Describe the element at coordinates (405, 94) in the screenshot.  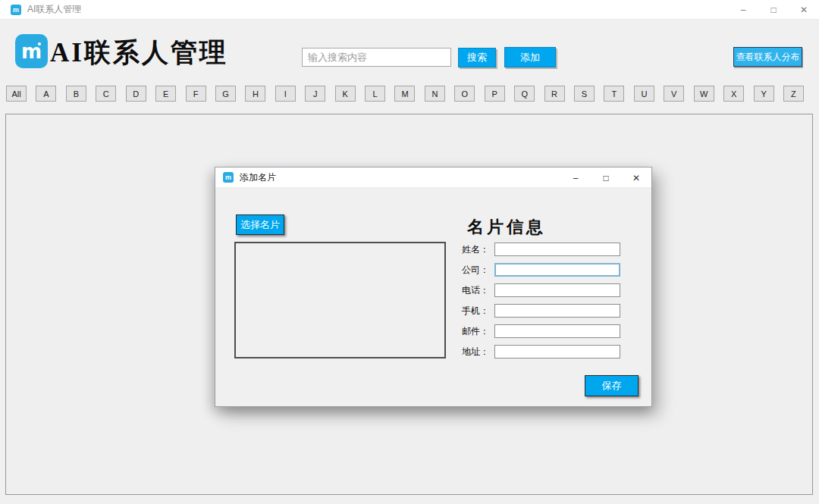
I see `filter-button: M` at that location.